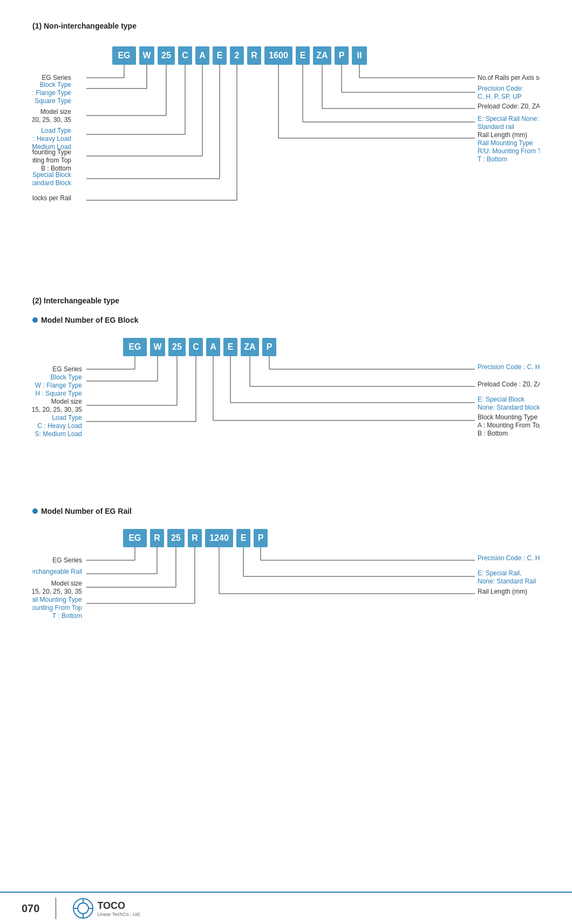 This screenshot has height=924, width=572. I want to click on svg-text: No. of Blocks per Rail, so click(52, 198).